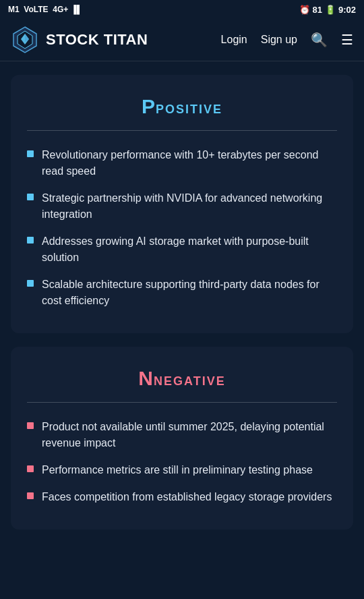 This screenshot has height=599, width=364. What do you see at coordinates (45, 9) in the screenshot?
I see `status-left: M1 VoLTE 4G+ ▐▌` at bounding box center [45, 9].